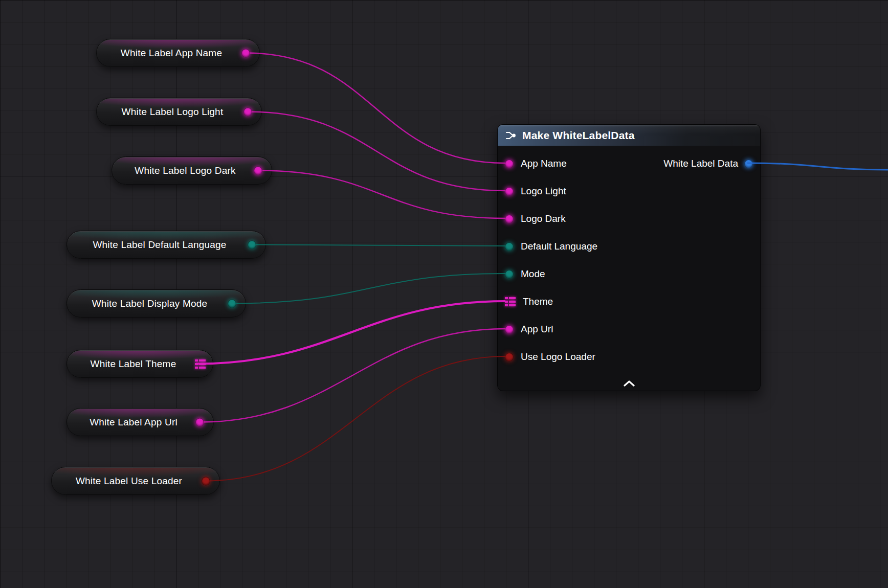 This screenshot has height=588, width=888. Describe the element at coordinates (708, 164) in the screenshot. I see `output-pin-row: White Label Data` at that location.